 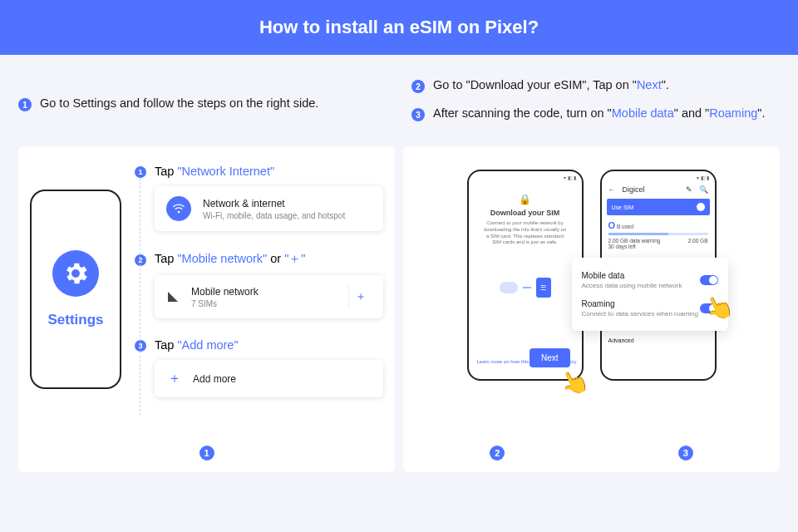 I want to click on search-icon: 🔍, so click(x=703, y=190).